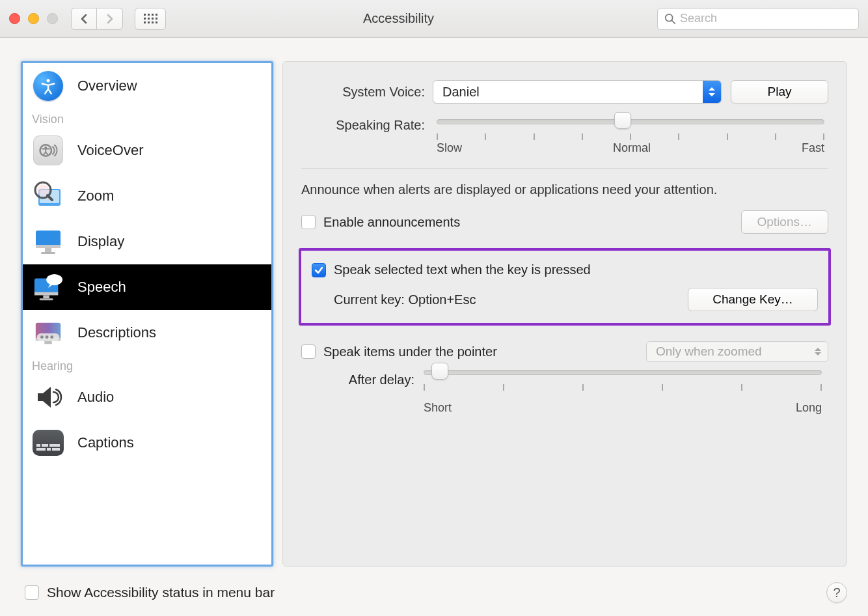 The height and width of the screenshot is (616, 868). Describe the element at coordinates (34, 18) in the screenshot. I see `minimize-window-button` at that location.